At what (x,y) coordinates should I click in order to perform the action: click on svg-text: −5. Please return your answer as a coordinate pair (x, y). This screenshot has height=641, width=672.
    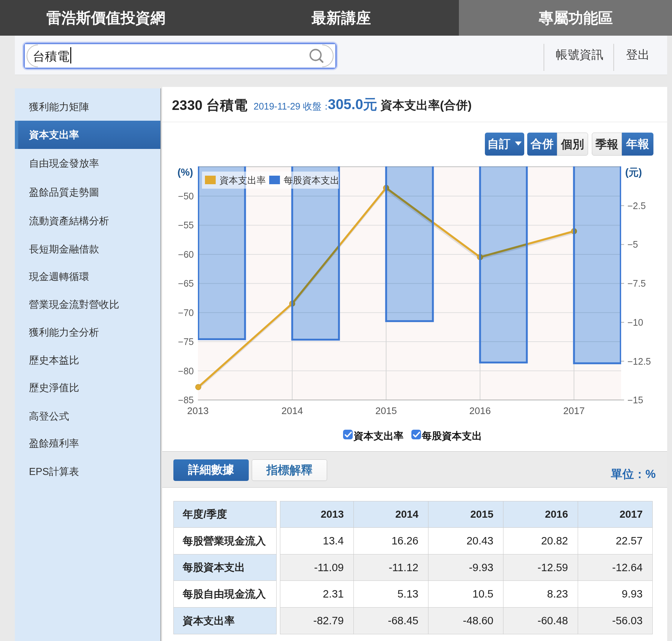
    Looking at the image, I should click on (633, 244).